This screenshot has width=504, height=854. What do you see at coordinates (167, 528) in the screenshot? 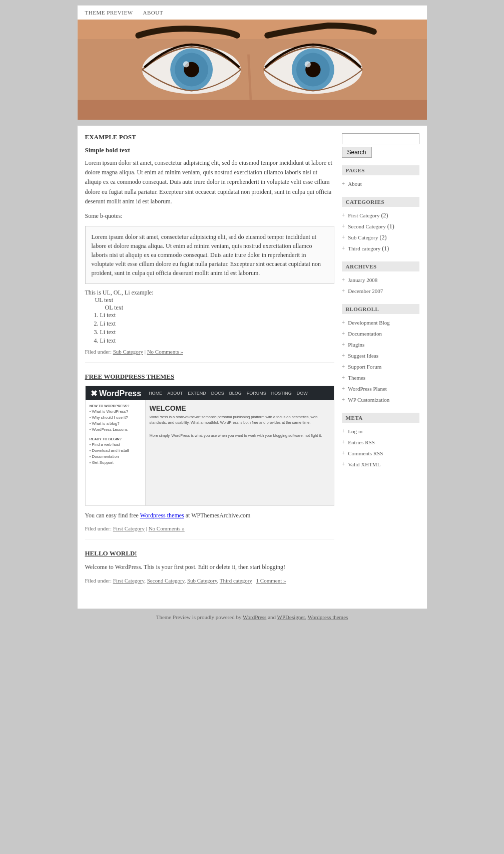
I see `no-comments-2: No Comments »` at bounding box center [167, 528].